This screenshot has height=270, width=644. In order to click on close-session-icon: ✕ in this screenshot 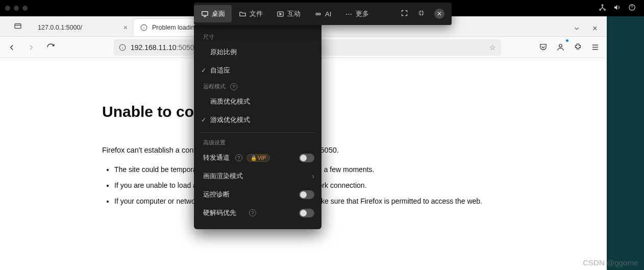, I will do `click(439, 14)`.